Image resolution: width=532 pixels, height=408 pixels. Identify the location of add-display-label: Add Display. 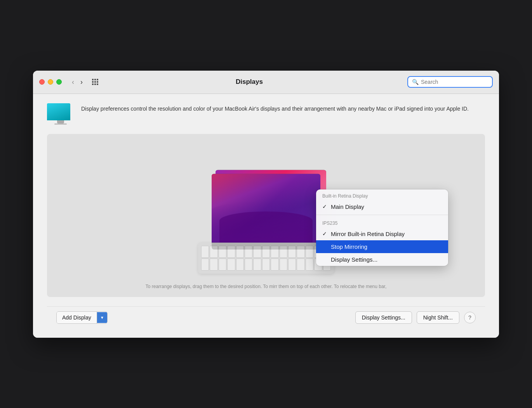
(77, 318).